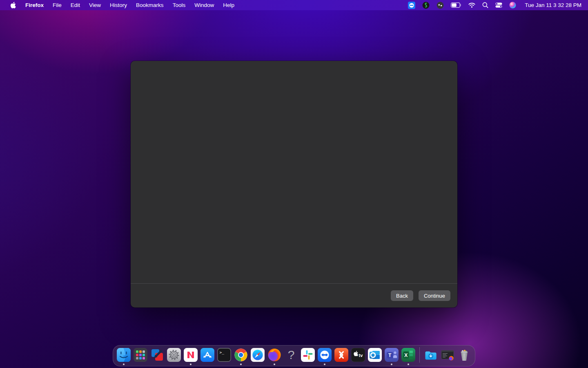 This screenshot has height=368, width=588. I want to click on dock-item-microsoft-remote-desktop, so click(341, 355).